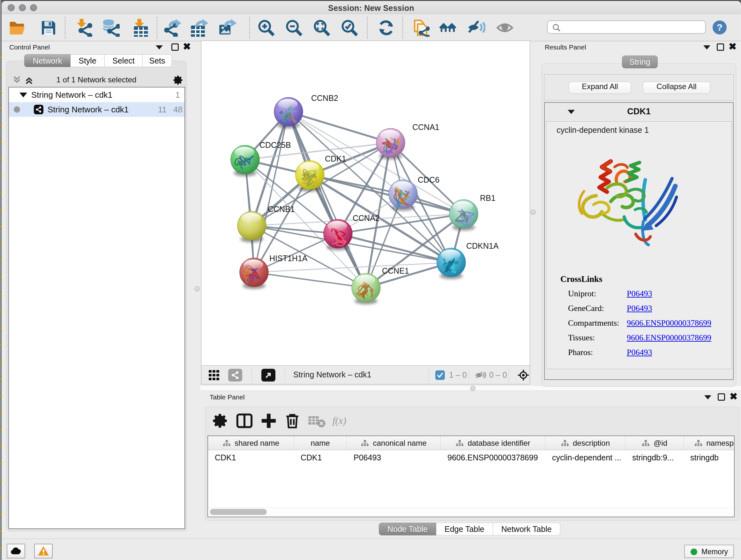 The image size is (741, 560). Describe the element at coordinates (269, 421) in the screenshot. I see `table-plus-button` at that location.